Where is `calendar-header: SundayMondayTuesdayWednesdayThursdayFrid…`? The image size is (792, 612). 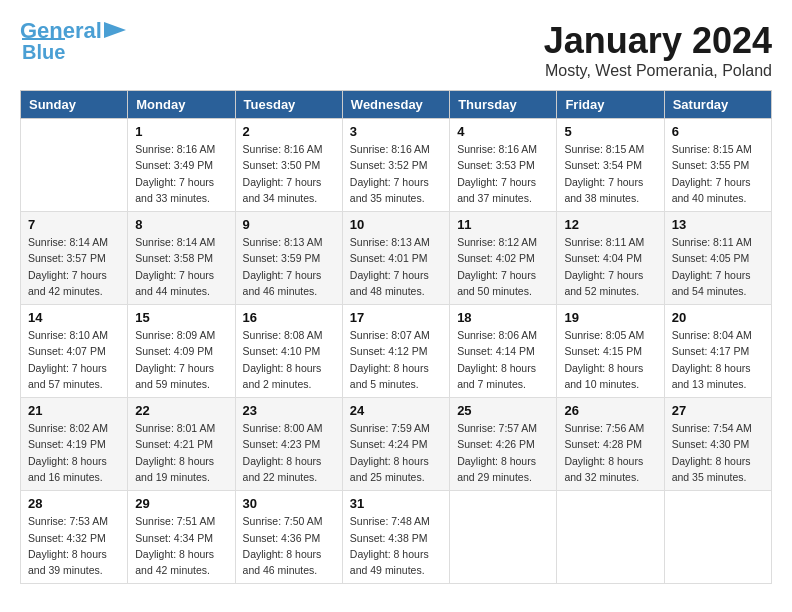 calendar-header: SundayMondayTuesdayWednesdayThursdayFrid… is located at coordinates (396, 105).